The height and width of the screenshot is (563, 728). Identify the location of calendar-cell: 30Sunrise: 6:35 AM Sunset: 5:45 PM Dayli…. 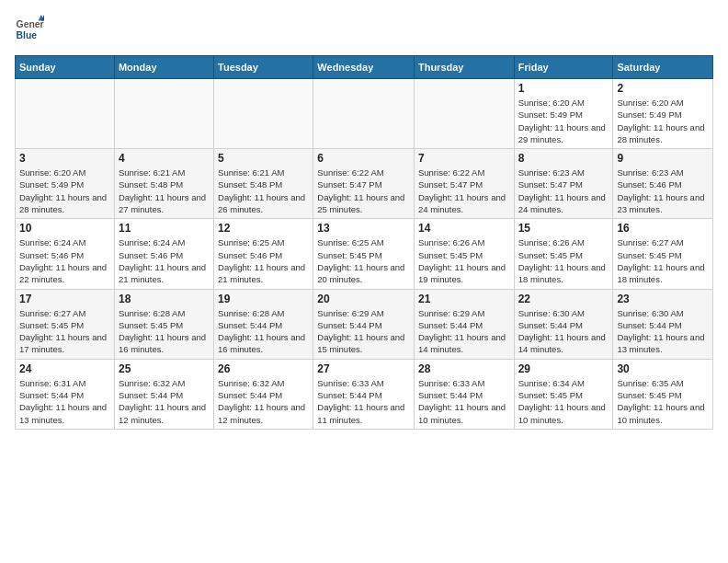
(664, 394).